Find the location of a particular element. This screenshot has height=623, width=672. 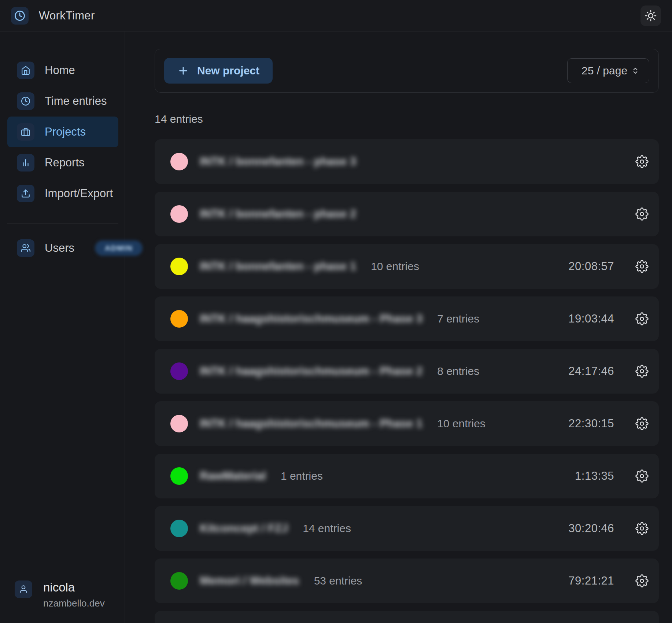

project-entries-count: 14 entries is located at coordinates (327, 528).